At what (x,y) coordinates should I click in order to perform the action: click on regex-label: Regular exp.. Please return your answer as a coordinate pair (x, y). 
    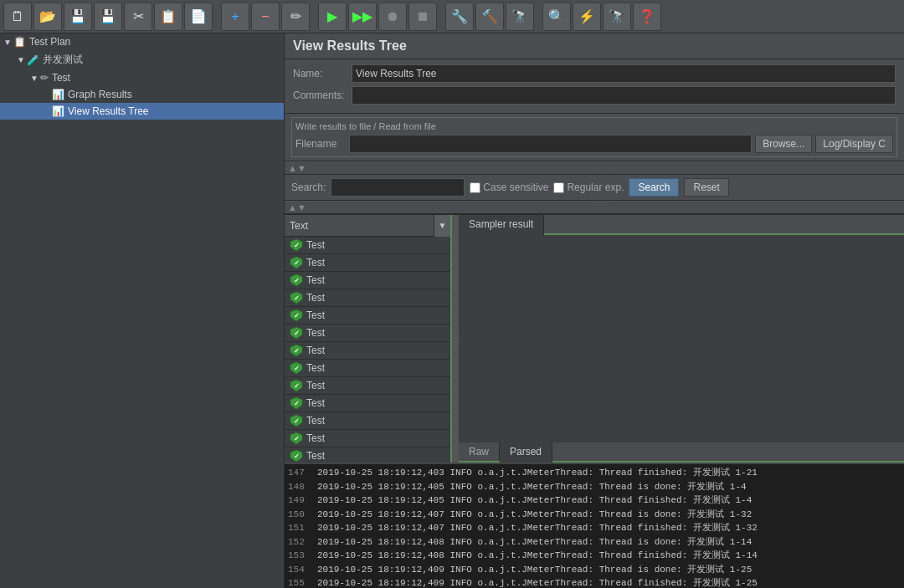
    Looking at the image, I should click on (588, 187).